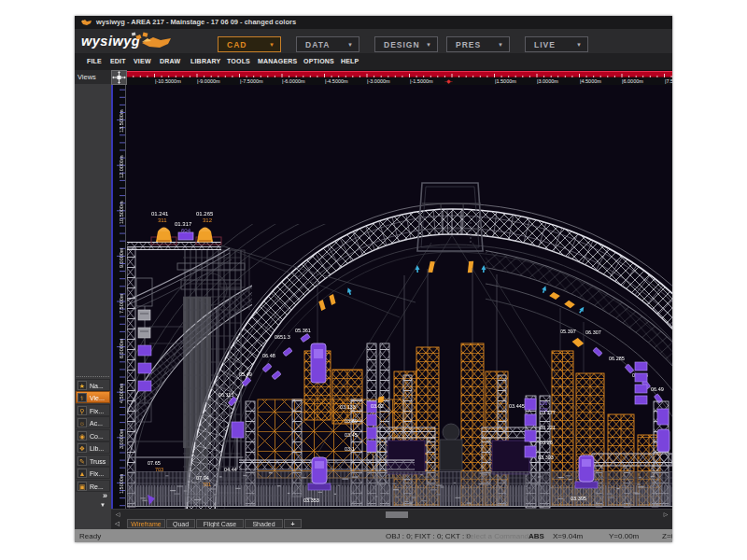 This screenshot has height=560, width=747. What do you see at coordinates (303, 330) in the screenshot?
I see `svg-text: 05.361` at bounding box center [303, 330].